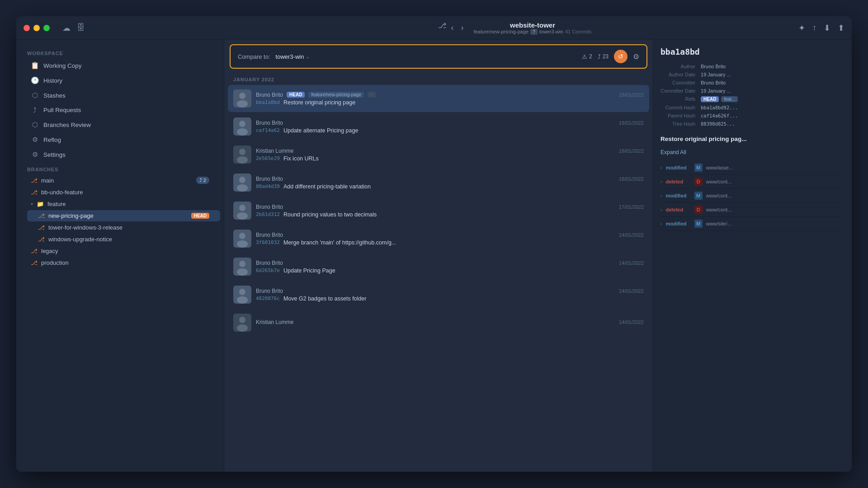 The height and width of the screenshot is (488, 868). What do you see at coordinates (752, 224) in the screenshot?
I see `file-change-row: › modified M www/site/...` at bounding box center [752, 224].